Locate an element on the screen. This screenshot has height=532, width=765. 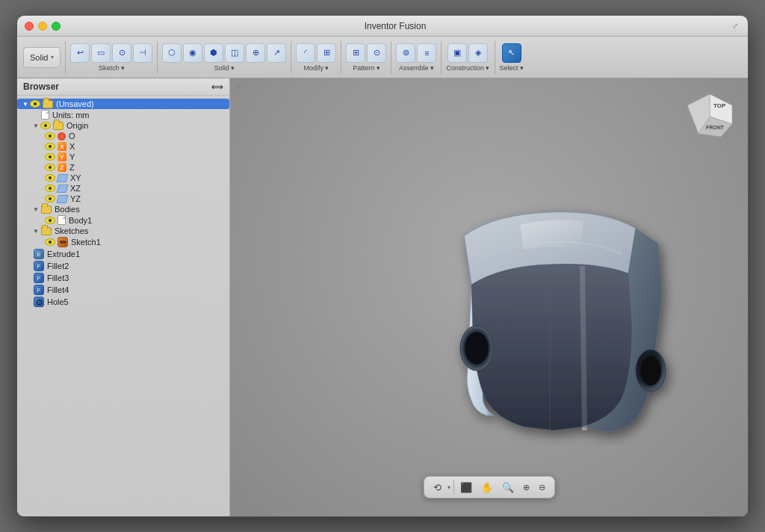
axis-y: Y is located at coordinates (62, 157).